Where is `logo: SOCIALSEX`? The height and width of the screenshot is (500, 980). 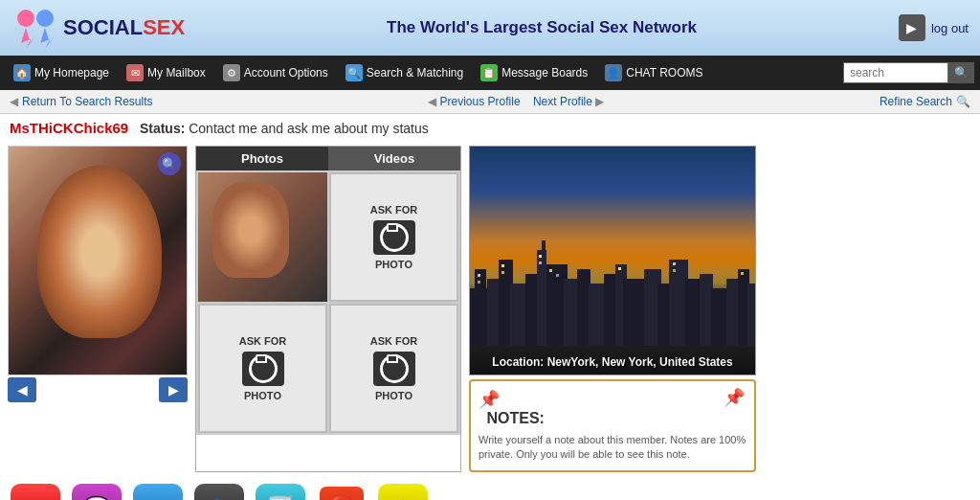 logo: SOCIALSEX is located at coordinates (98, 28).